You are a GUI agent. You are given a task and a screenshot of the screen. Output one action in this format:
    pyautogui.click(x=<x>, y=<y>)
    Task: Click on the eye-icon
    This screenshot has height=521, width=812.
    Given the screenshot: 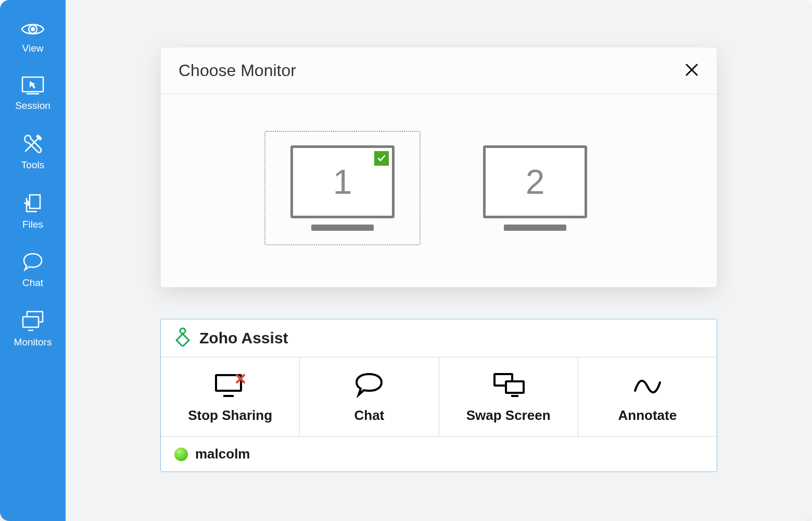 What is the action you would take?
    pyautogui.click(x=33, y=29)
    